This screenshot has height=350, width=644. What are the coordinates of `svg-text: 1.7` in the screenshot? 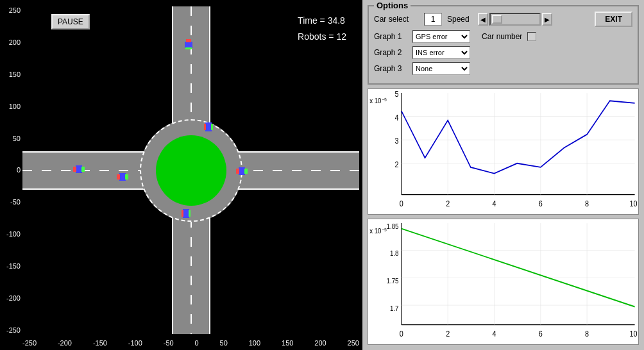 It's located at (394, 308).